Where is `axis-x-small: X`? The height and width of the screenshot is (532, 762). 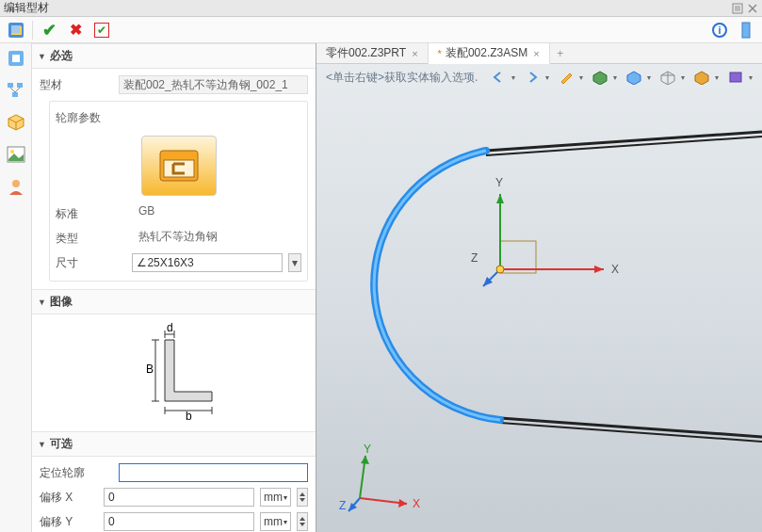 axis-x-small: X is located at coordinates (416, 504).